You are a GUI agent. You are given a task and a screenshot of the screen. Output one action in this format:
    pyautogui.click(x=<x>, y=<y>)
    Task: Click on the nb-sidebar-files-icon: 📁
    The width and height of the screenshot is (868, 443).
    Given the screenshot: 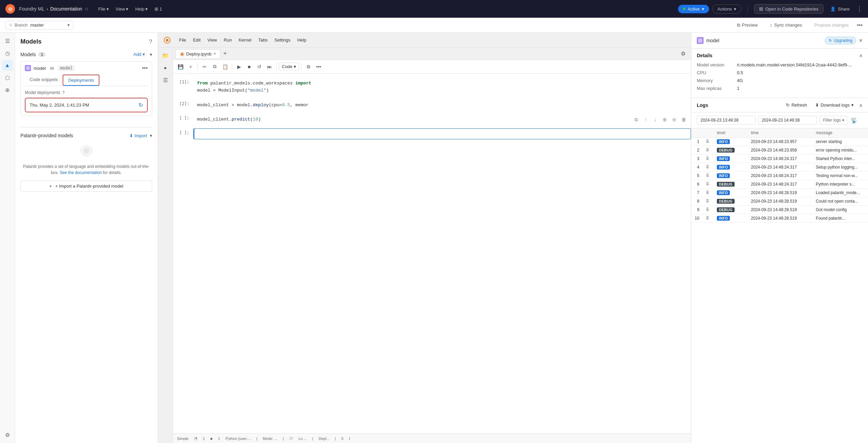 What is the action you would take?
    pyautogui.click(x=165, y=56)
    